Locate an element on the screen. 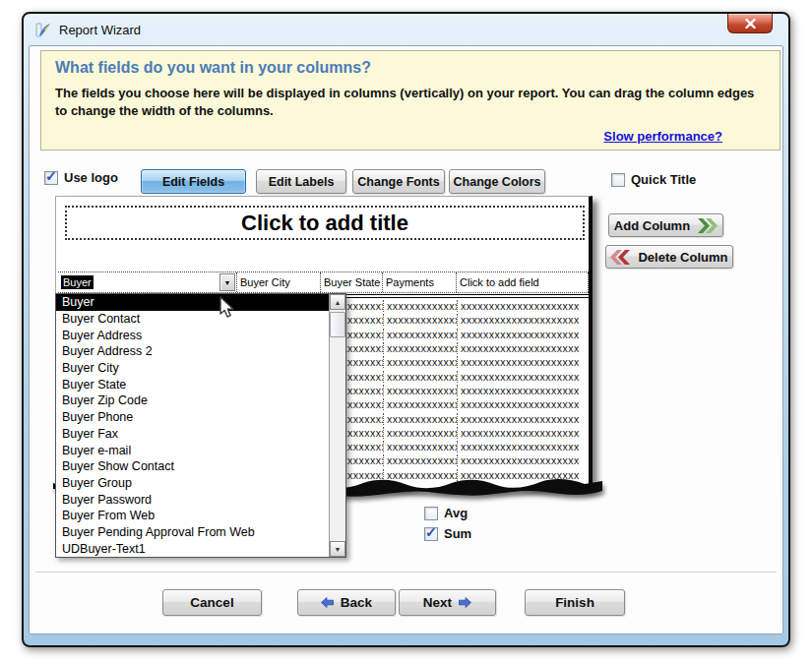 The width and height of the screenshot is (812, 664). dropdown-item: Buyer Group is located at coordinates (193, 484).